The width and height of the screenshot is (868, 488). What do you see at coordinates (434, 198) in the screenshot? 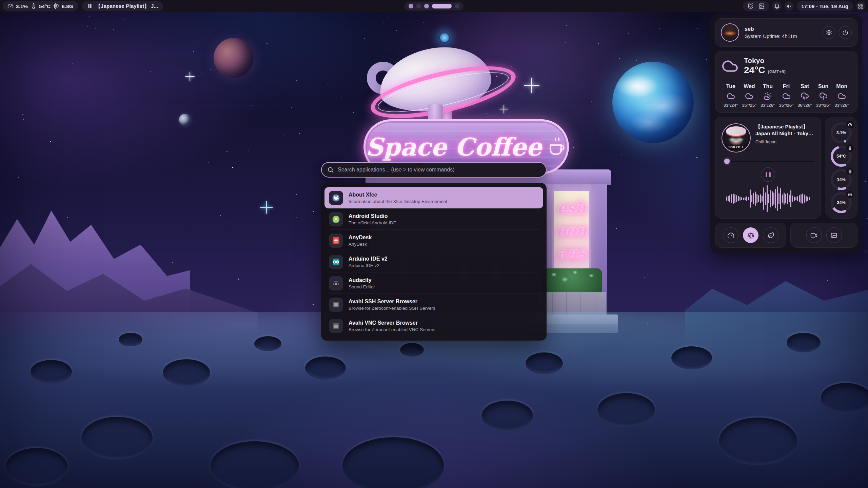
I see `result-row-about-xfce: About XfceInformation about the Xfce Des…` at bounding box center [434, 198].